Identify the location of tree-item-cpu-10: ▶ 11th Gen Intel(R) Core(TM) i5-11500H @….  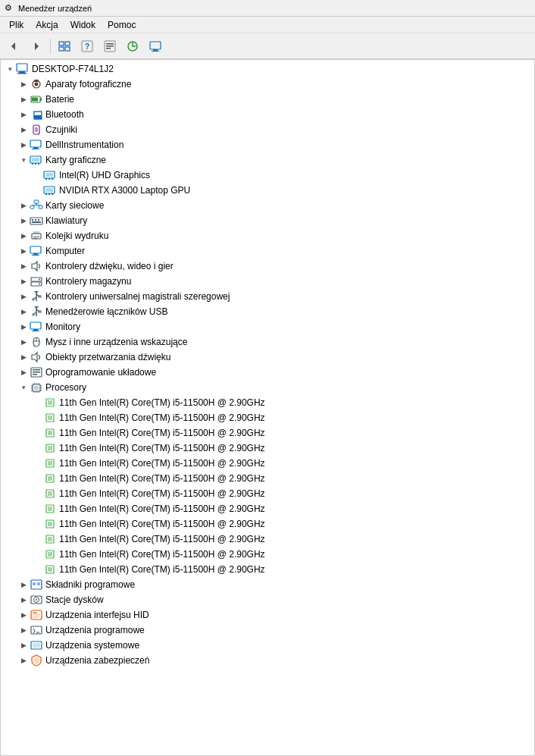
(268, 554).